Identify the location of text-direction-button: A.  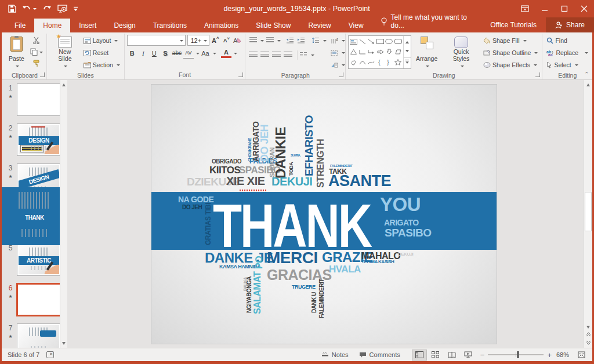
(338, 41).